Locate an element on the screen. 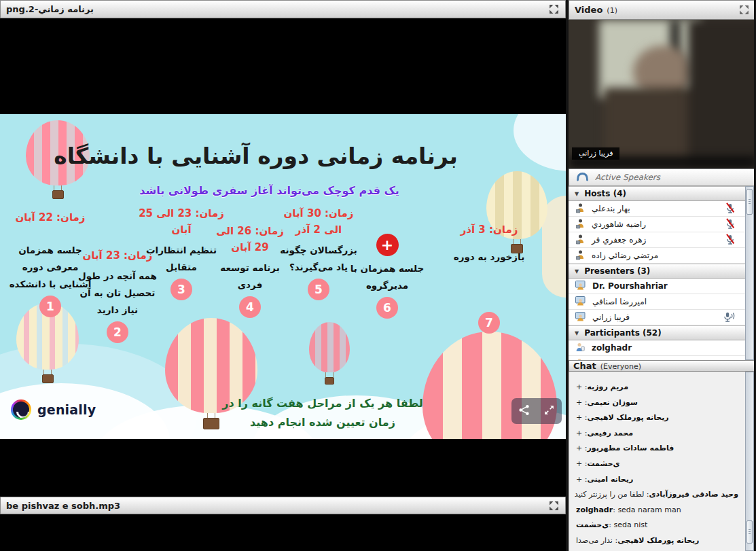  audio-pod-content is located at coordinates (283, 533).